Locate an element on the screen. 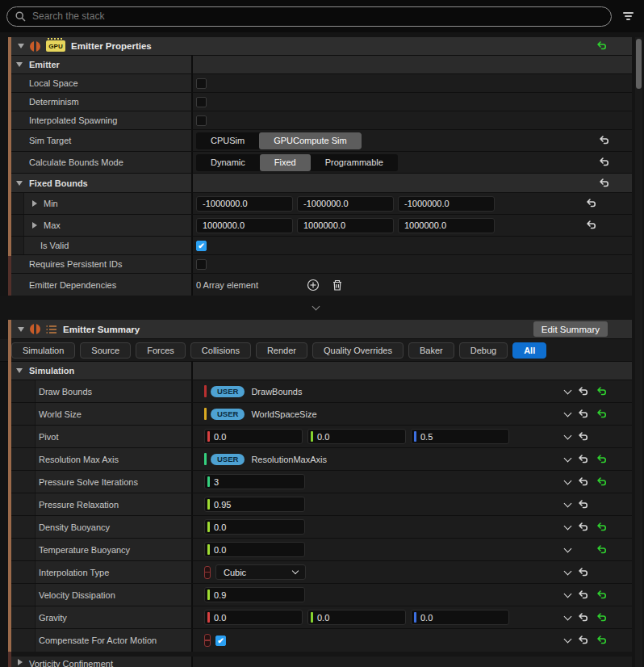 This screenshot has height=667, width=644. tab-simulation: Simulation is located at coordinates (44, 350).